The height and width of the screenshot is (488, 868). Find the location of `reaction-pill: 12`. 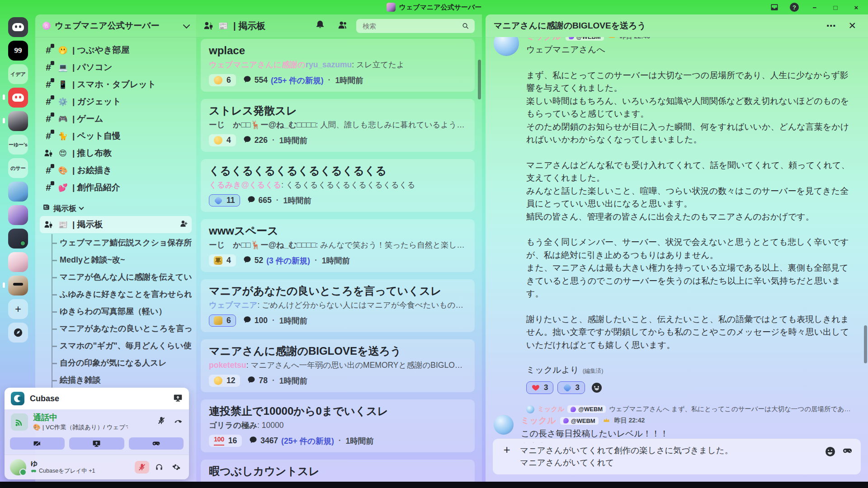

reaction-pill: 12 is located at coordinates (224, 380).